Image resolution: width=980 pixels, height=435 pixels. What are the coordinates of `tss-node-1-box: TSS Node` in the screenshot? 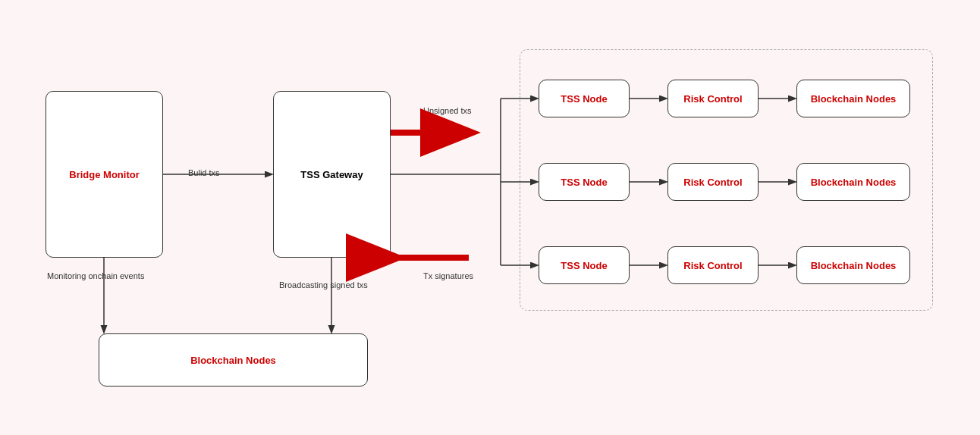 It's located at (584, 99).